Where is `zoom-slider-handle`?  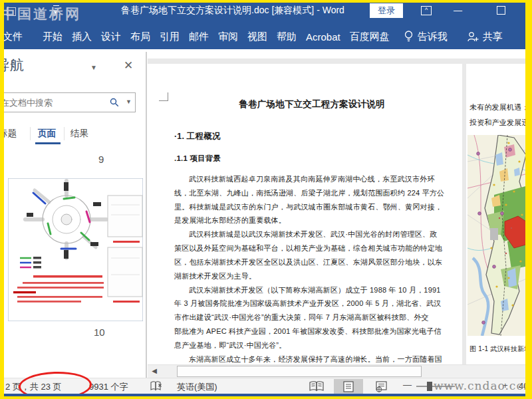
zoom-slider-handle is located at coordinates (430, 386).